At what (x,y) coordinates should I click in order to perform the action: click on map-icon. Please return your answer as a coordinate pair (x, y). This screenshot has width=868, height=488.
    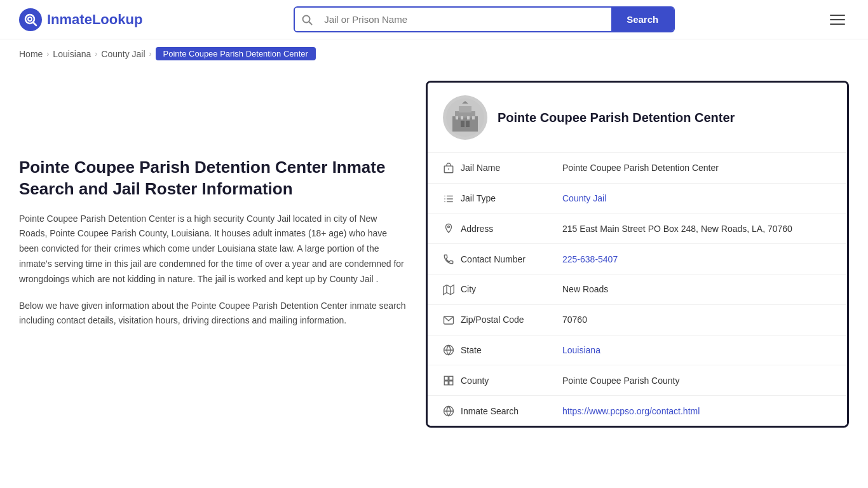
    Looking at the image, I should click on (452, 290).